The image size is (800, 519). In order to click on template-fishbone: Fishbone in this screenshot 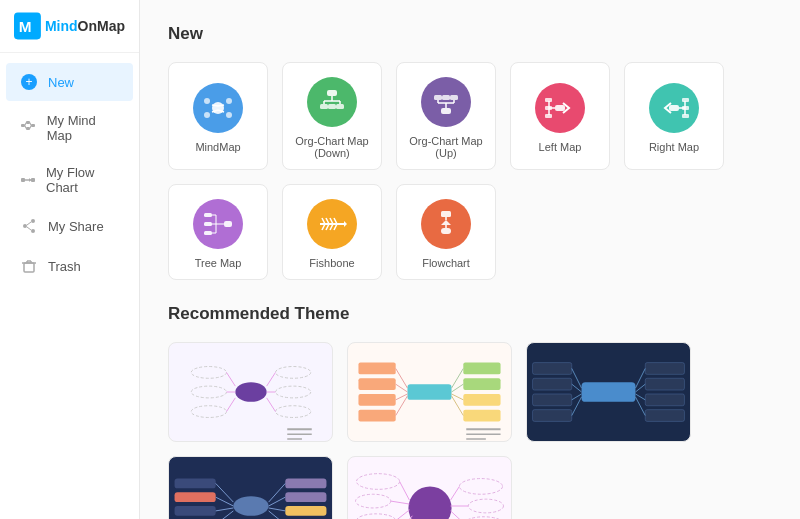, I will do `click(332, 232)`.